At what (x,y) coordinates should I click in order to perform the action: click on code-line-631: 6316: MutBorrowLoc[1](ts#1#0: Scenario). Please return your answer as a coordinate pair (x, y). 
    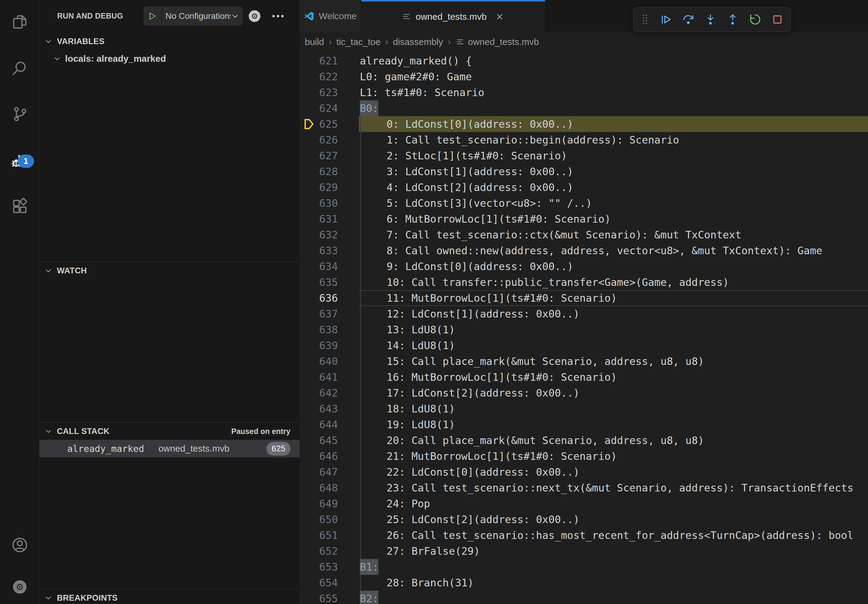
    Looking at the image, I should click on (584, 219).